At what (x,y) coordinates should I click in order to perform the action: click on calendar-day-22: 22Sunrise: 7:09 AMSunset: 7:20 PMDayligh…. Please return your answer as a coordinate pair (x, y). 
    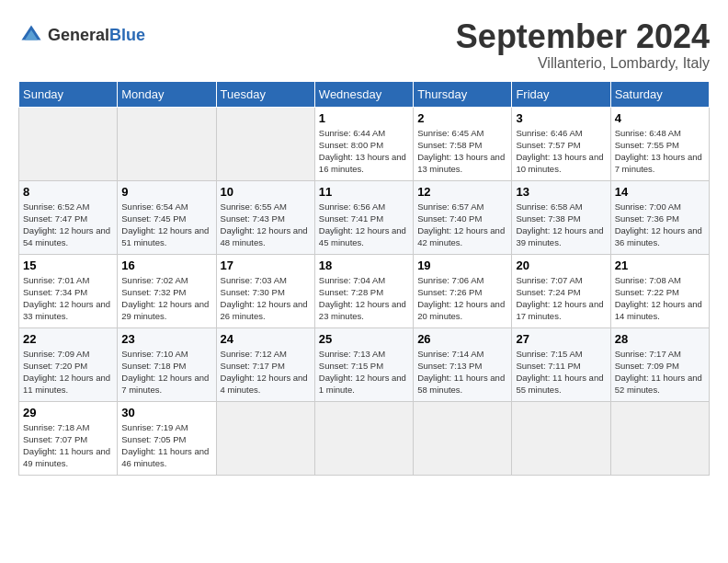
    Looking at the image, I should click on (68, 364).